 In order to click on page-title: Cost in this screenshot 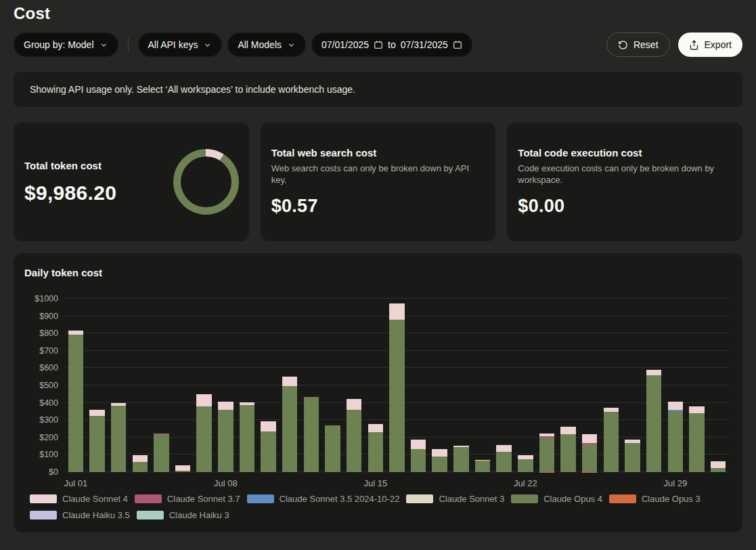, I will do `click(378, 14)`.